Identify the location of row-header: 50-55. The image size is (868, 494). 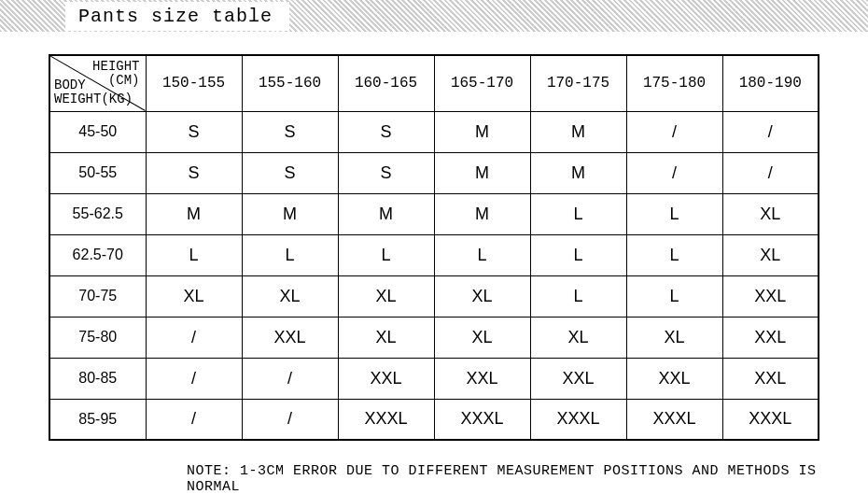
(97, 173).